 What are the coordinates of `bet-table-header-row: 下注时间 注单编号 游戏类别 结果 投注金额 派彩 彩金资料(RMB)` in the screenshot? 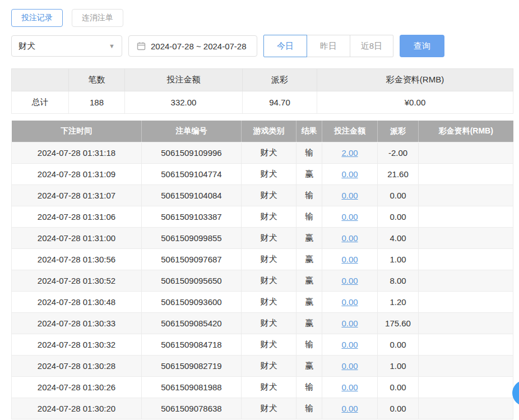 It's located at (262, 131).